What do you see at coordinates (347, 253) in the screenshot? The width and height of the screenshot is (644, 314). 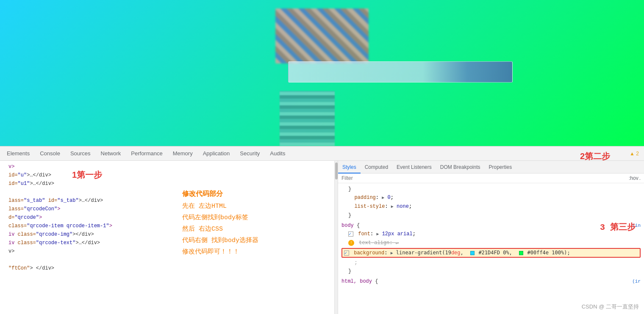 I see `checkbox-background` at bounding box center [347, 253].